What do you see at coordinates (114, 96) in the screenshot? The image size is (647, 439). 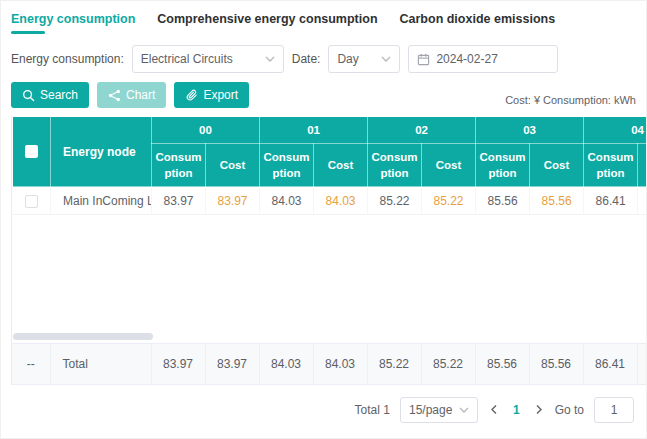 I see `chart-icon` at bounding box center [114, 96].